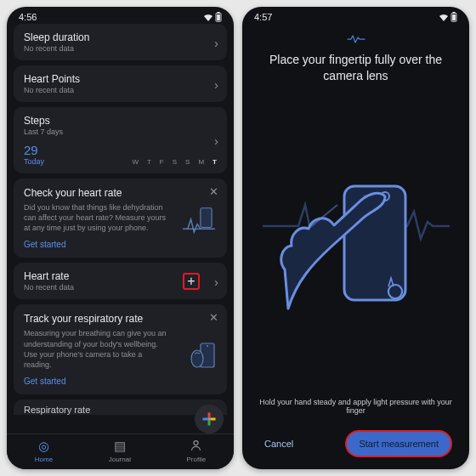  Describe the element at coordinates (121, 193) in the screenshot. I see `tip-title: Check your heart rate` at that location.